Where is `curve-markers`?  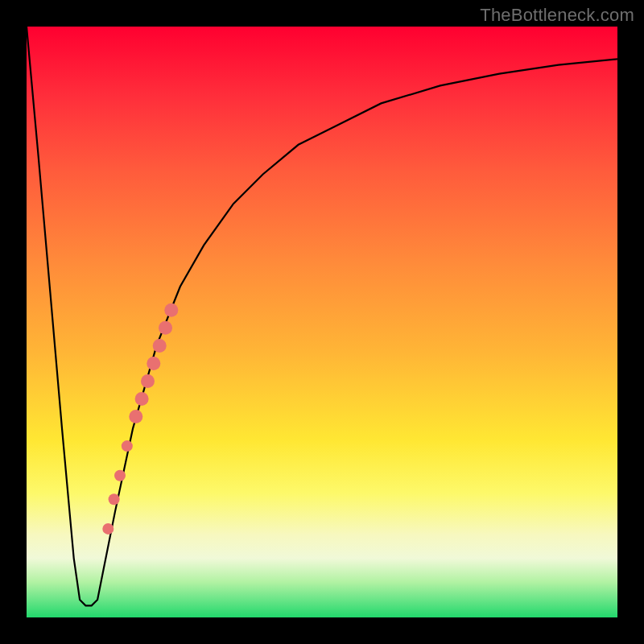
curve-markers is located at coordinates (140, 419).